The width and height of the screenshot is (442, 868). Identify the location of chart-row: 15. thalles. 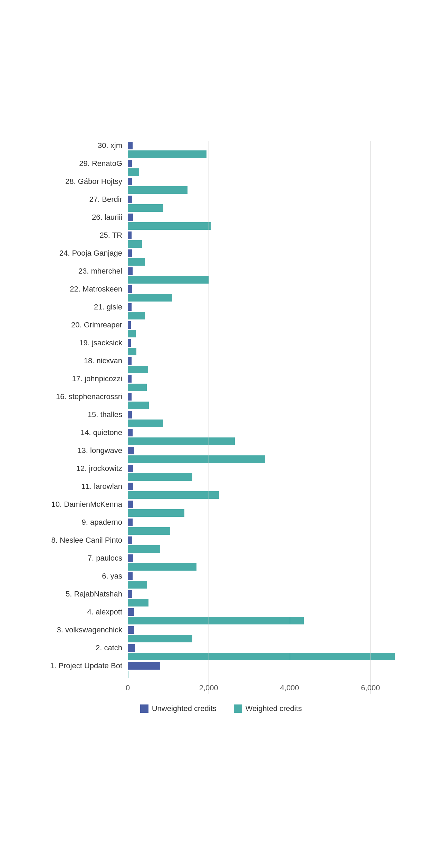
(221, 419).